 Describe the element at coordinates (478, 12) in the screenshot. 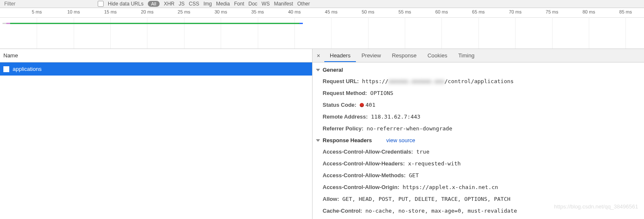

I see `timeline-tick: 65 ms` at that location.